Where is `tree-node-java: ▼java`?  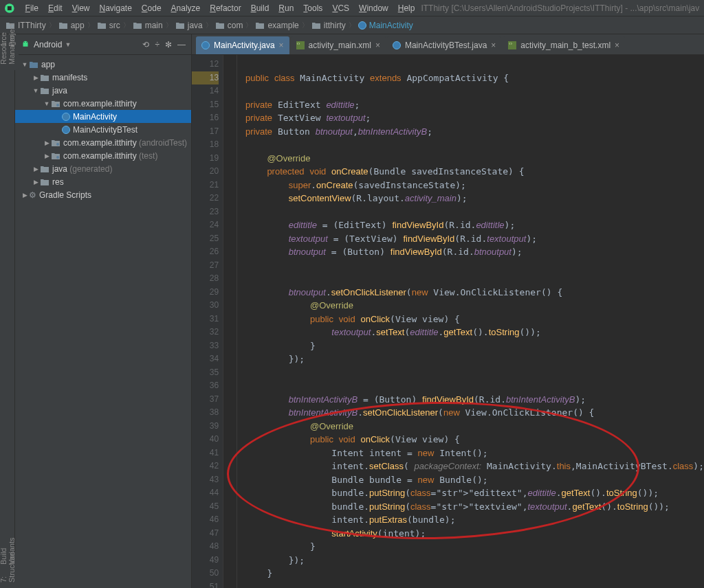
tree-node-java: ▼java is located at coordinates (103, 91).